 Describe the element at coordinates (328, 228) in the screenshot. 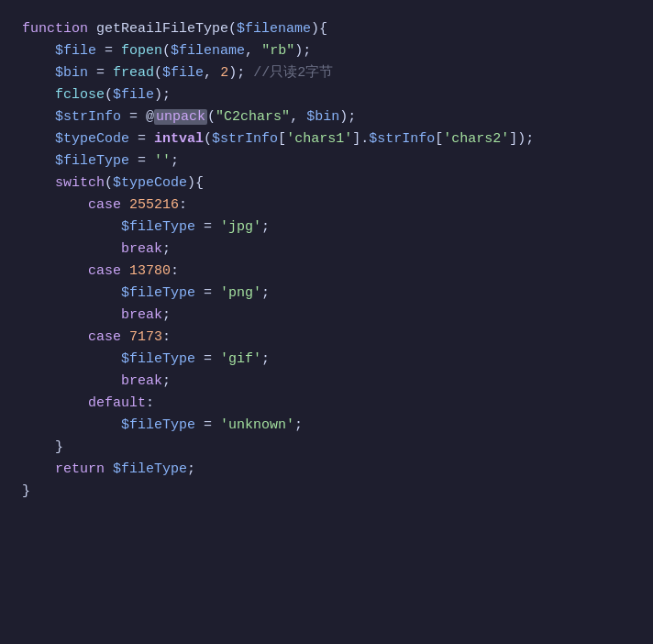

I see `code-line-10: $fileType = 'jpg';` at that location.